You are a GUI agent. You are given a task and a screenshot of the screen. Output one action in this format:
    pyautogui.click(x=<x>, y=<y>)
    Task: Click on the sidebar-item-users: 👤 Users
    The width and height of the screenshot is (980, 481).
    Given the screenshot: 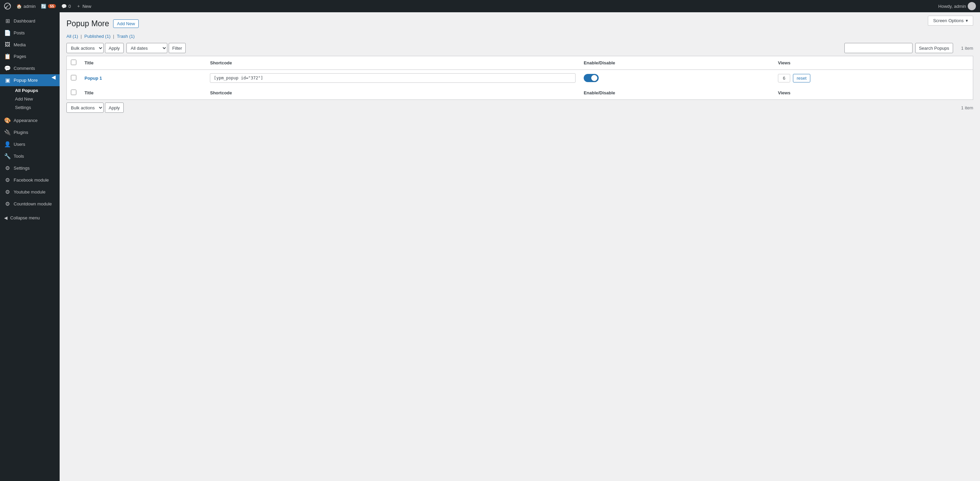 What is the action you would take?
    pyautogui.click(x=30, y=144)
    